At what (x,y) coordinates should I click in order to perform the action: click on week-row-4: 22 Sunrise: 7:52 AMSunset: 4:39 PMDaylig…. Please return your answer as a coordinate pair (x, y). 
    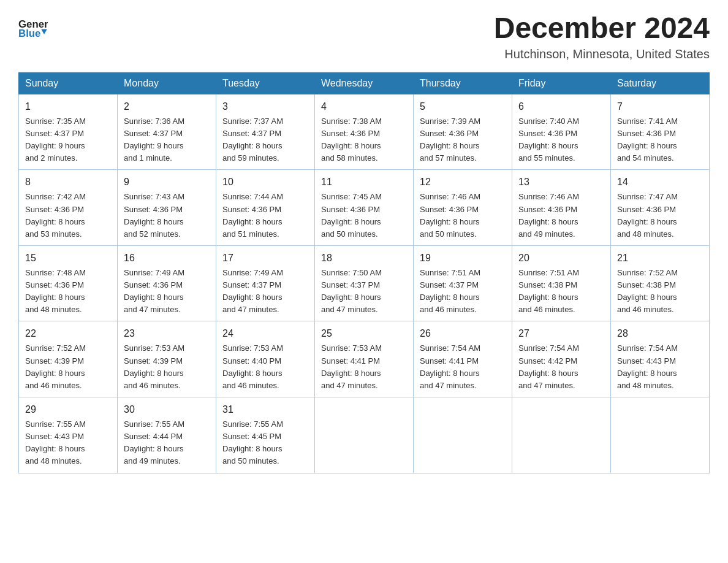
    Looking at the image, I should click on (364, 359).